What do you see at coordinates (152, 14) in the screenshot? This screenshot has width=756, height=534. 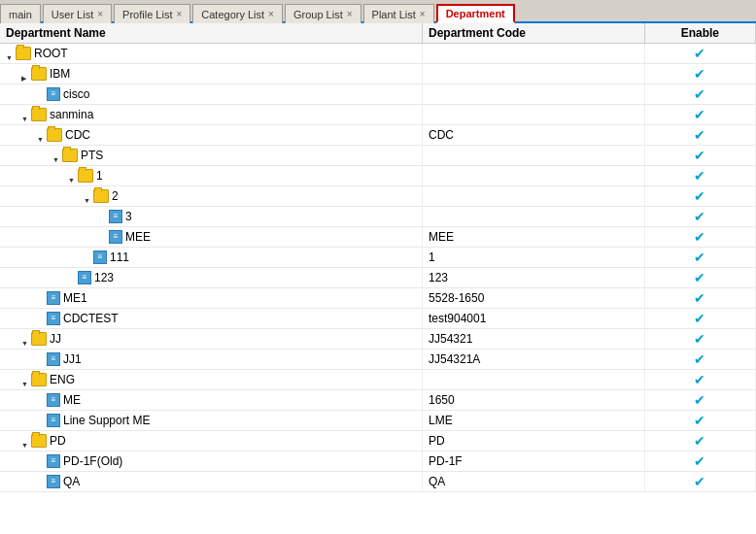 I see `tab-profile-list: Profile List×` at bounding box center [152, 14].